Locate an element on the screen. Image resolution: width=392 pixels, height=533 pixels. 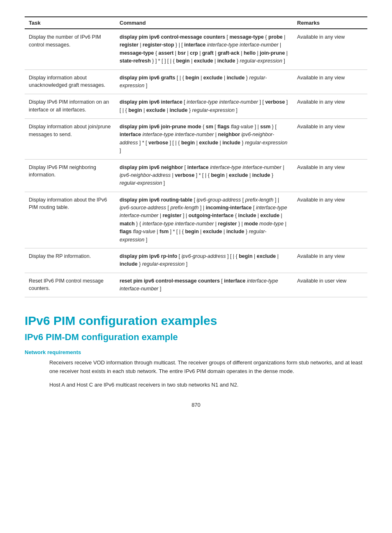
task-cell: Display the number of IPv6 PIM control m… is located at coordinates (70, 49).